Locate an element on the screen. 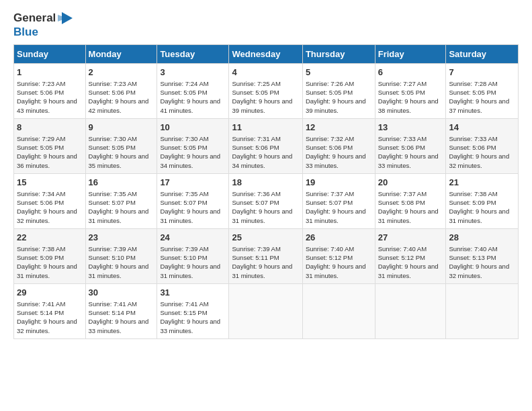  sunrise-text: Sunrise: 7:23 AM is located at coordinates (113, 83).